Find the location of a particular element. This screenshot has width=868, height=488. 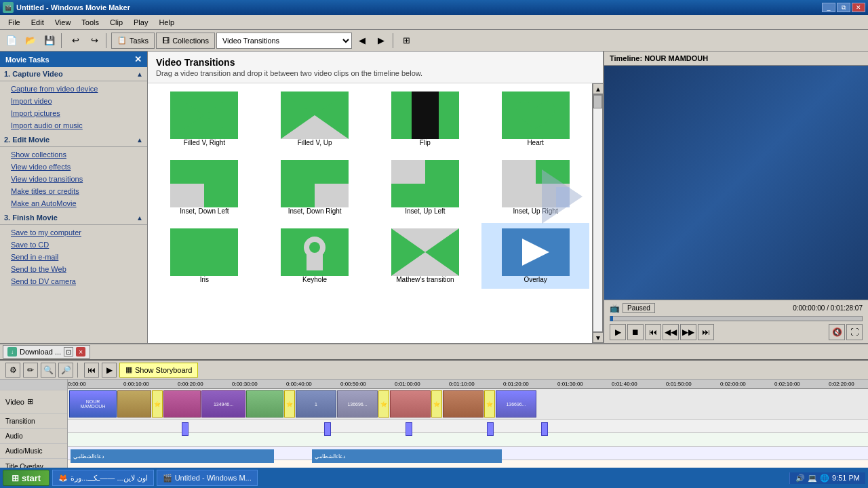

section-edit-header: 2. Edit Movie ▲ is located at coordinates (73, 140).